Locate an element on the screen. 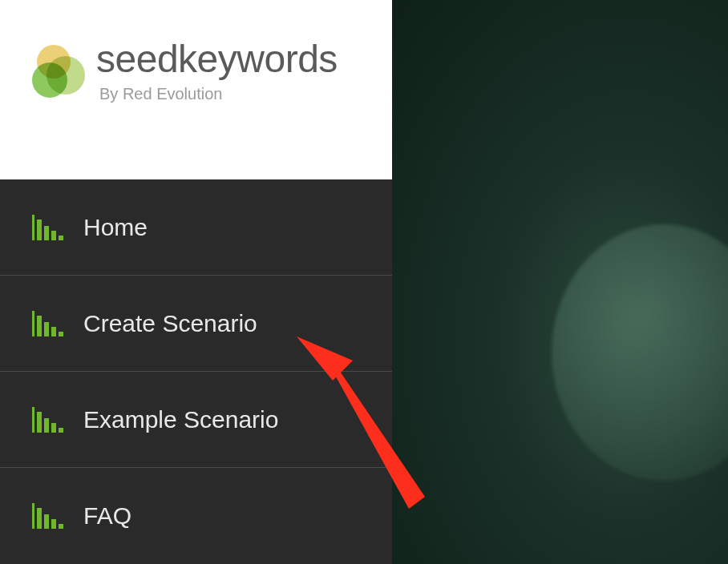 This screenshot has height=564, width=728. logo-icon is located at coordinates (59, 72).